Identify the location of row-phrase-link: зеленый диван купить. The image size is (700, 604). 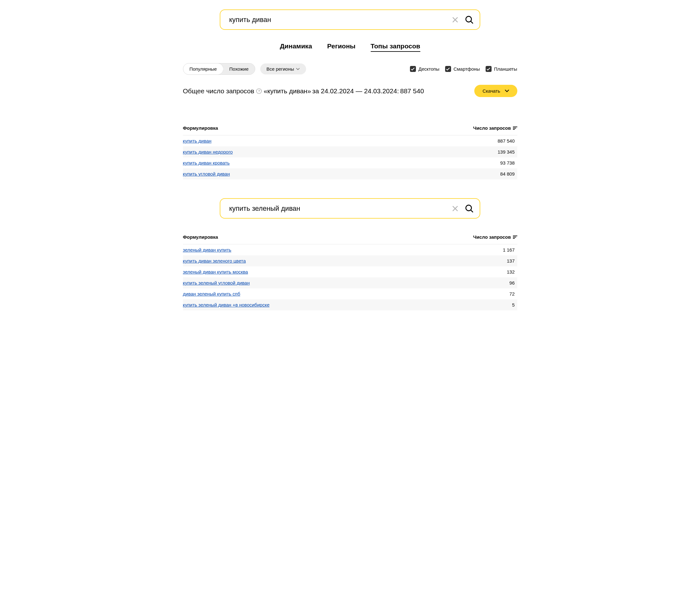
(207, 250).